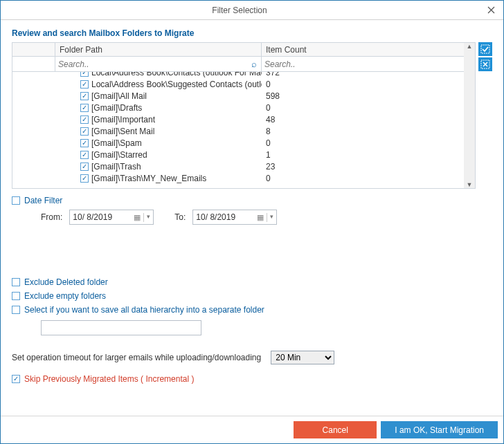  Describe the element at coordinates (244, 131) in the screenshot. I see `table-row: [Gmail]\Sent Mail8` at that location.